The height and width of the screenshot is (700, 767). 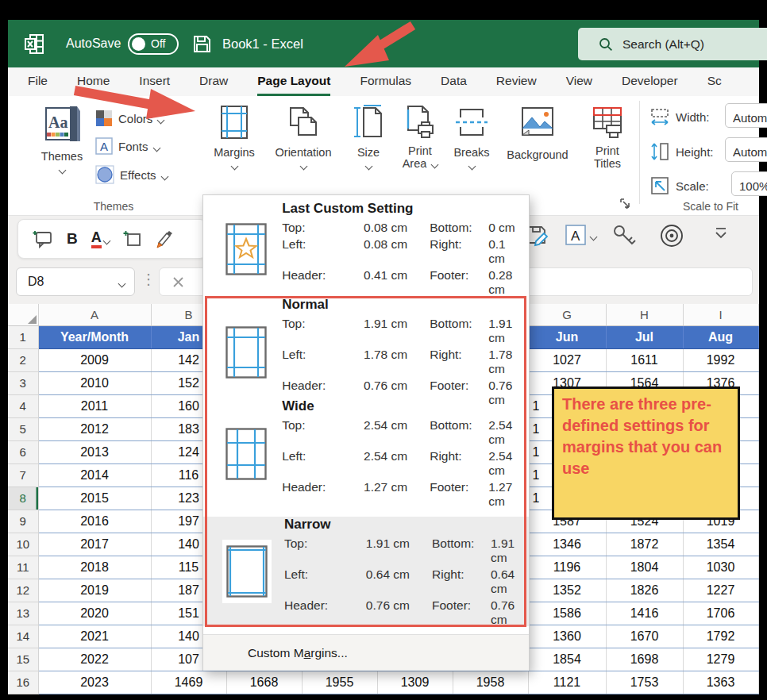 I want to click on row-header-11: 11, so click(x=23, y=567).